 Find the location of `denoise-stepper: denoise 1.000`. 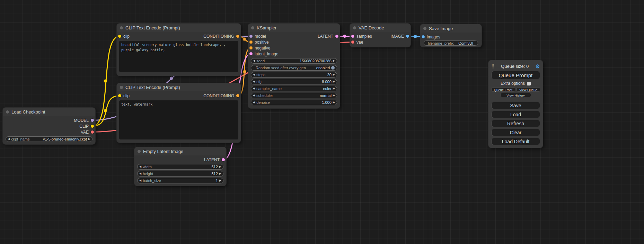

denoise-stepper: denoise 1.000 is located at coordinates (294, 102).